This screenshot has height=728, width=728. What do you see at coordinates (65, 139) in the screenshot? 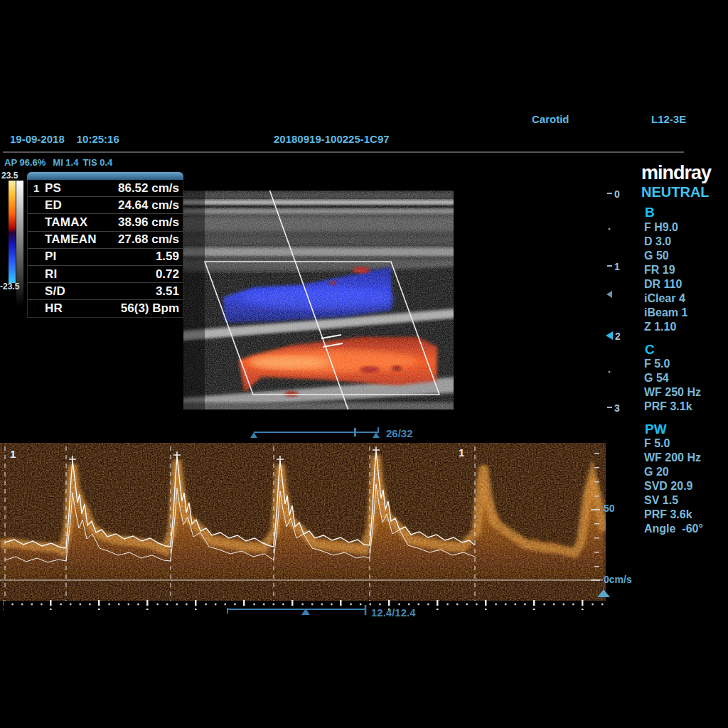
I see `datetime: 19-09-2018 10:25:16` at bounding box center [65, 139].